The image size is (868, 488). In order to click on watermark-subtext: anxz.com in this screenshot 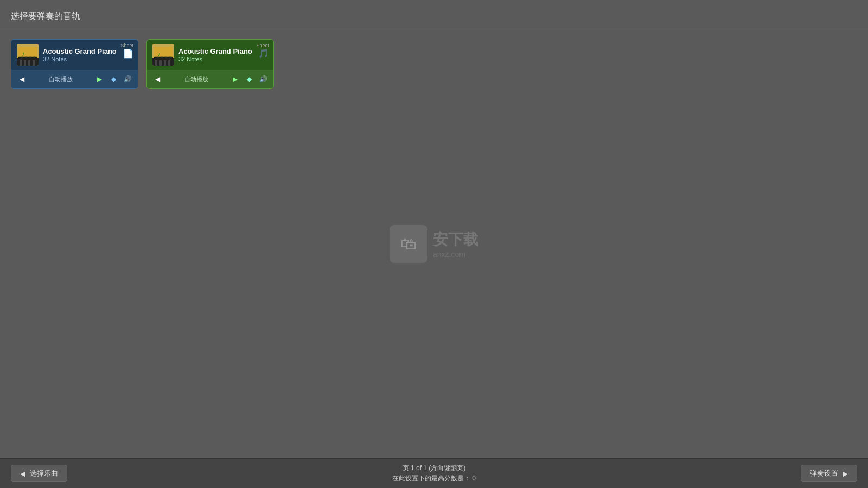, I will do `click(456, 254)`.